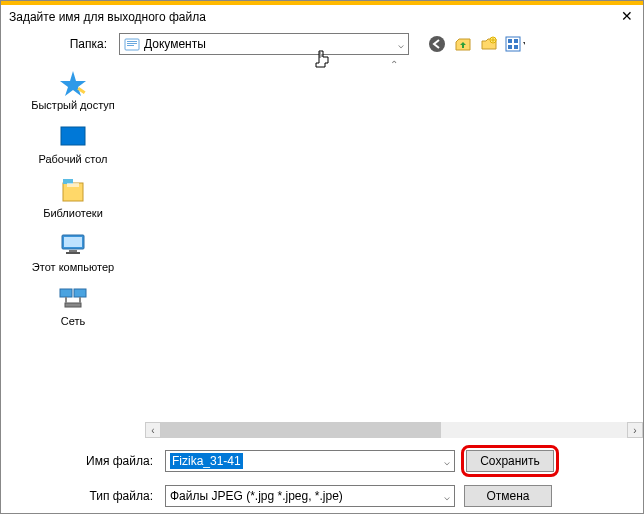 The image size is (644, 514). Describe the element at coordinates (73, 137) in the screenshot. I see `desktop-icon` at that location.